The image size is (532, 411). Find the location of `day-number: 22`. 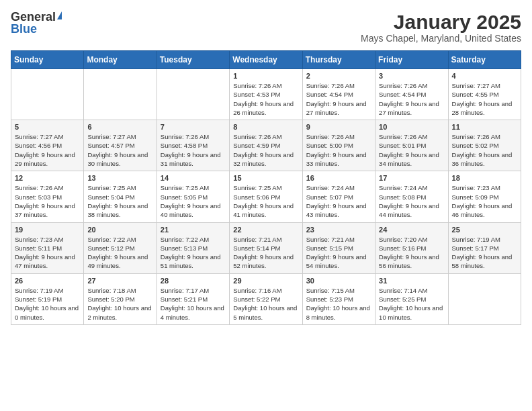

day-number: 22 is located at coordinates (266, 230).